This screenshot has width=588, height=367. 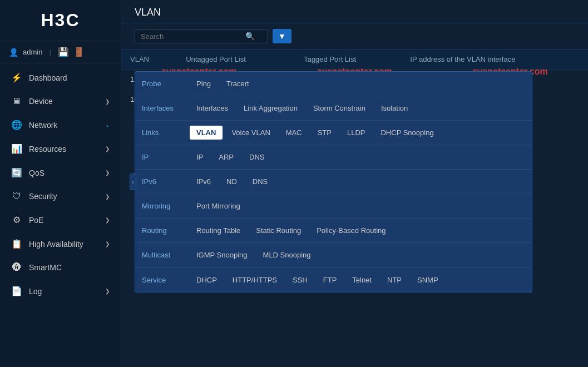 I want to click on menu-item-ip: IP, so click(x=200, y=157).